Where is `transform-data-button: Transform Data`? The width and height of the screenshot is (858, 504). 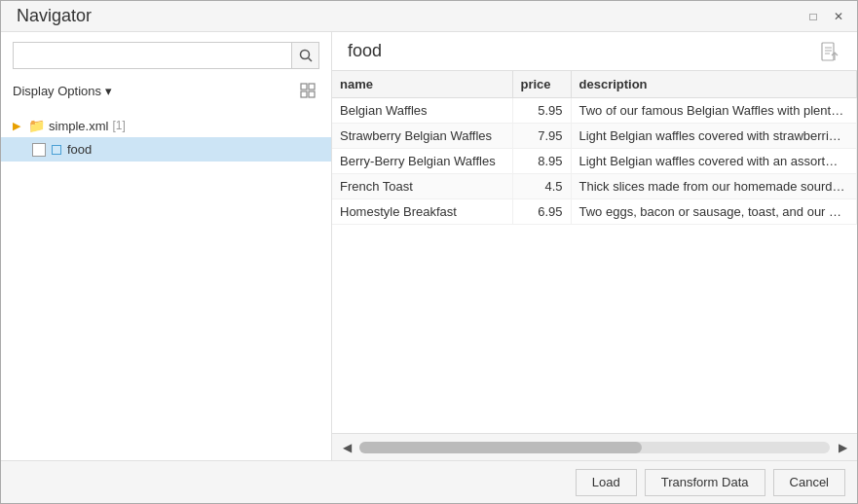 transform-data-button: Transform Data is located at coordinates (705, 483).